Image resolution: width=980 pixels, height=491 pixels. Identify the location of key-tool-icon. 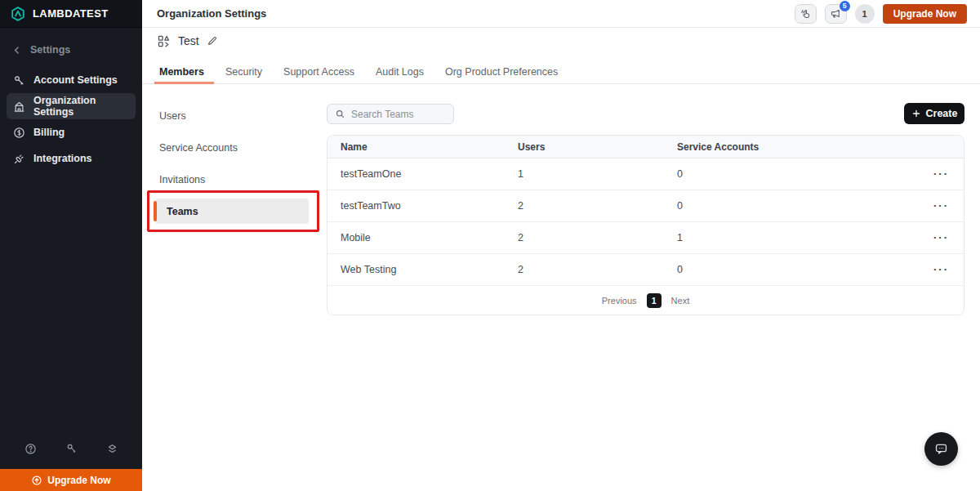
(72, 449).